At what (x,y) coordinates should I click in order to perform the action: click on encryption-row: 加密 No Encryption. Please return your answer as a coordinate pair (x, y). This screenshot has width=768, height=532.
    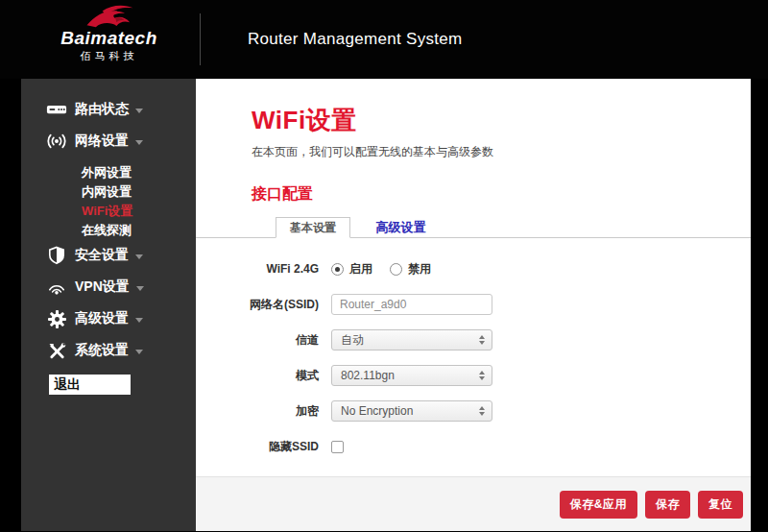
    Looking at the image, I should click on (473, 411).